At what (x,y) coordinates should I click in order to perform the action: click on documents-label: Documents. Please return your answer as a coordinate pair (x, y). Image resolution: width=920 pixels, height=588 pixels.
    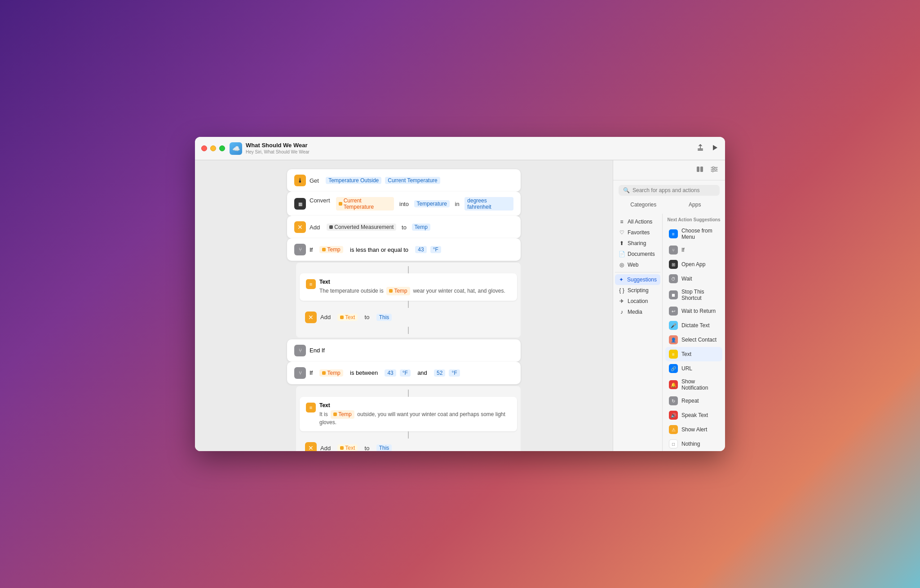
    Looking at the image, I should click on (641, 254).